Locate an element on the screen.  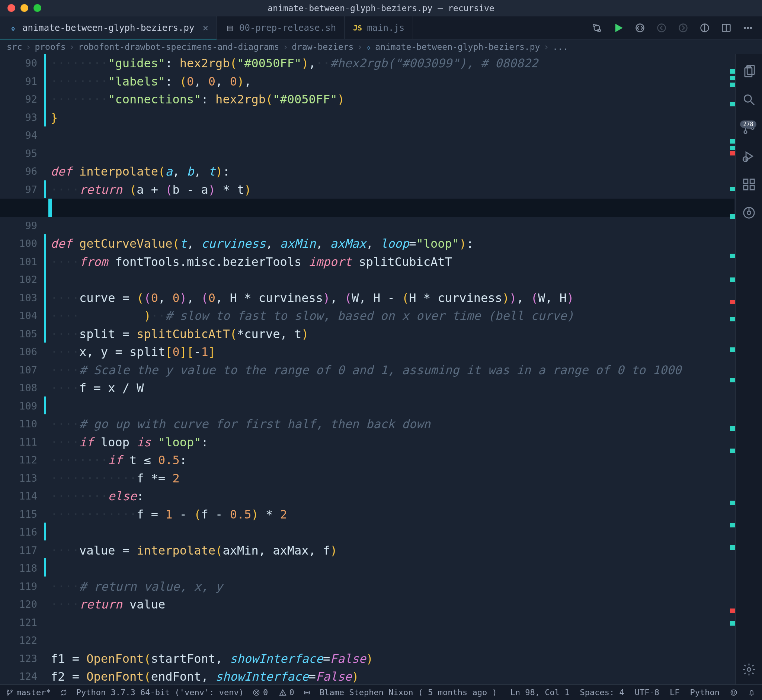
line-number: 109 is located at coordinates (22, 406).